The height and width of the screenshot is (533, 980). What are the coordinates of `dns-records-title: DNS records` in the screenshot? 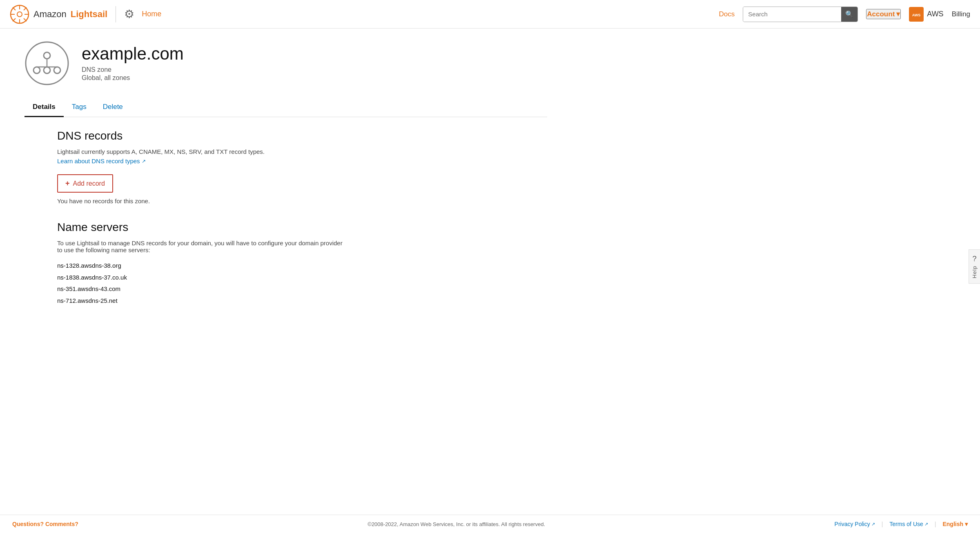 It's located at (302, 136).